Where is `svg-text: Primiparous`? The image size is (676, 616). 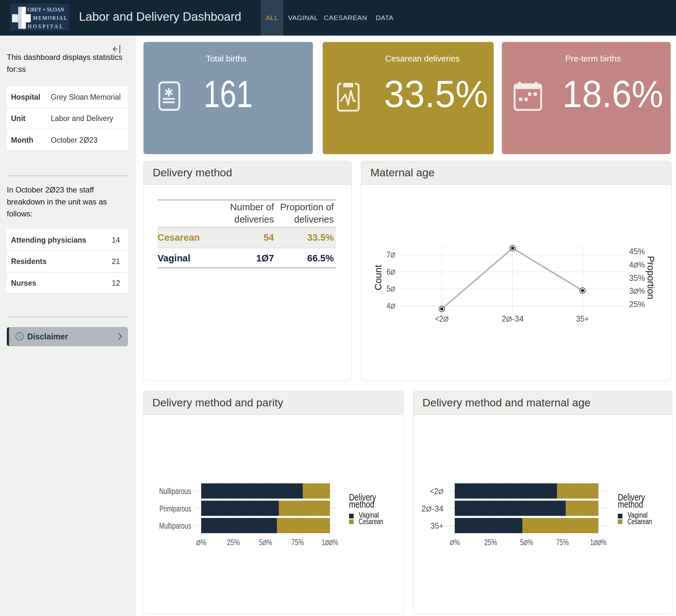 svg-text: Primiparous is located at coordinates (175, 508).